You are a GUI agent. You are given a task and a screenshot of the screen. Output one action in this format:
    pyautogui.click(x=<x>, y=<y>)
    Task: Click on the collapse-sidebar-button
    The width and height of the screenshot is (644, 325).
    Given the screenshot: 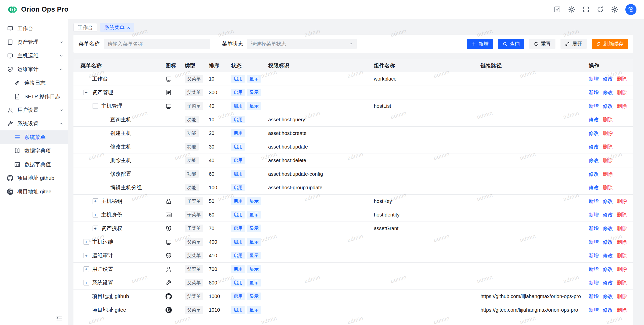 What is the action you would take?
    pyautogui.click(x=59, y=318)
    